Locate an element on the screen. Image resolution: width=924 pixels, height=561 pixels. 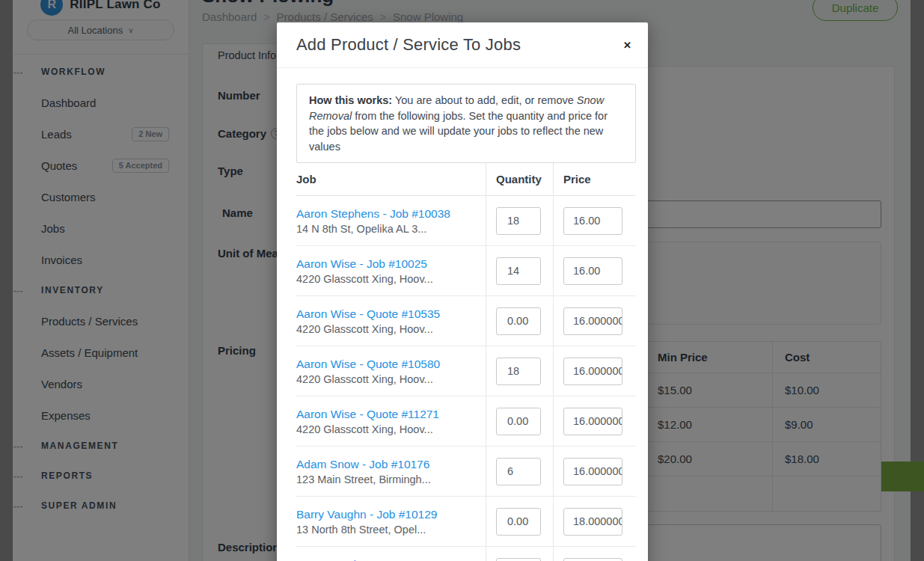
how-this-works-note: How this works: You are about to add, ed… is located at coordinates (466, 123).